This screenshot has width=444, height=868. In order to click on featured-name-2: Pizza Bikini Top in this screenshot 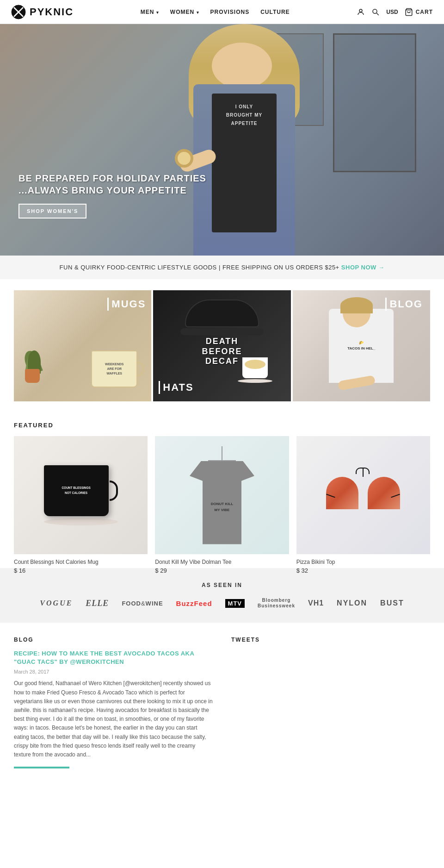, I will do `click(364, 562)`.